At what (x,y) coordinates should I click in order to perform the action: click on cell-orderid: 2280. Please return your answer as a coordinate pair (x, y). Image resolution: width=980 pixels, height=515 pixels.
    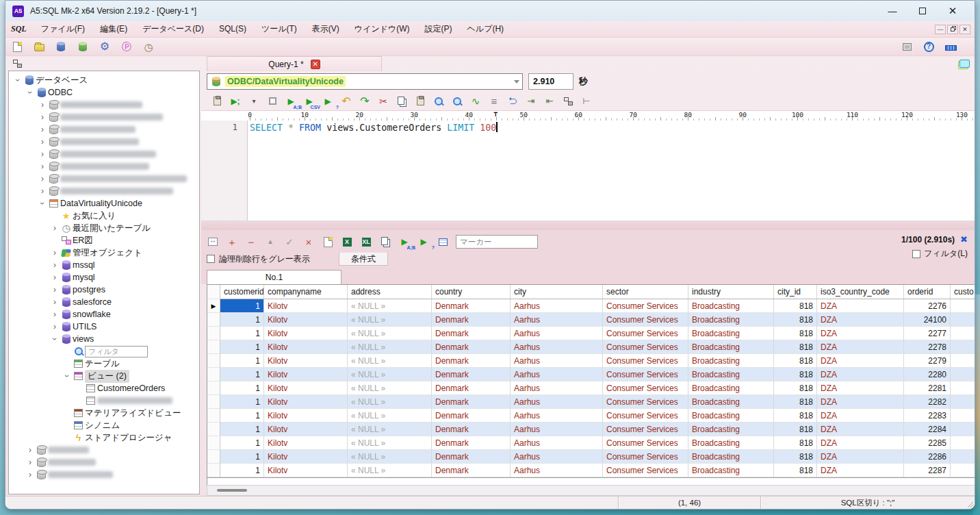
    Looking at the image, I should click on (927, 375).